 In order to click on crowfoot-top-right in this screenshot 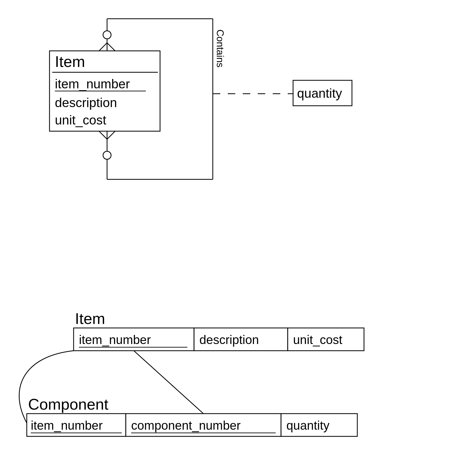, I will do `click(111, 47)`.